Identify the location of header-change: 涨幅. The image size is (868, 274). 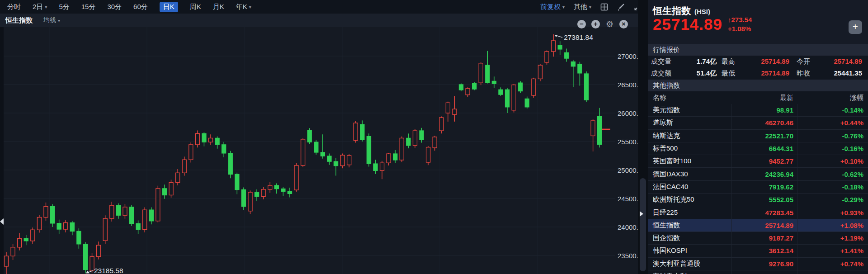
(833, 98).